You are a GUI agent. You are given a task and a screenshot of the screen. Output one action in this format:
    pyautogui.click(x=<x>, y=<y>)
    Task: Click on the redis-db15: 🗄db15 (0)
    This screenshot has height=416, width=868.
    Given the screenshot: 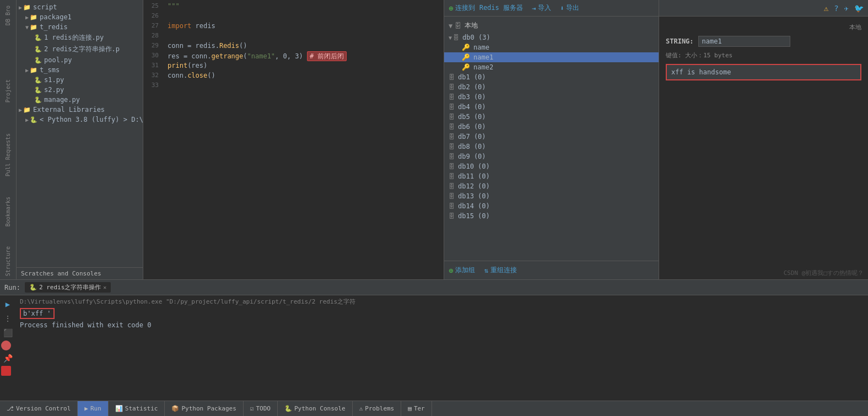 What is the action you would take?
    pyautogui.click(x=551, y=216)
    